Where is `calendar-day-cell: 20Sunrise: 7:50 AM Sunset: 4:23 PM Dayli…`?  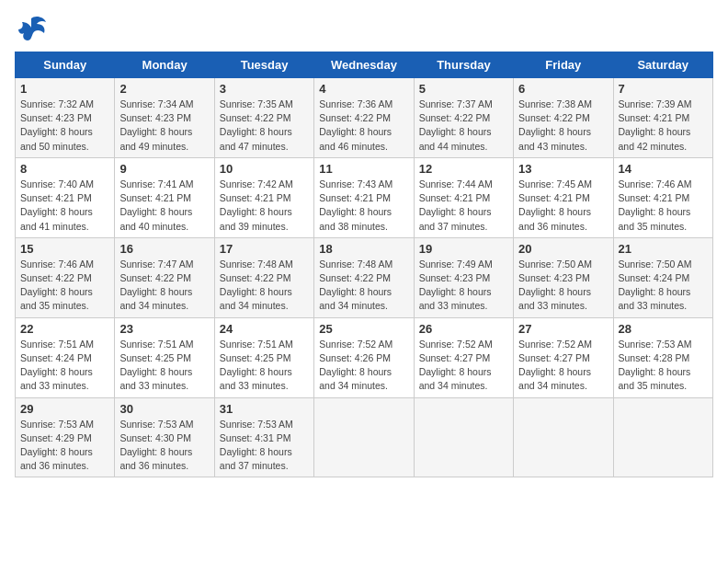
calendar-day-cell: 20Sunrise: 7:50 AM Sunset: 4:23 PM Dayli… is located at coordinates (563, 278).